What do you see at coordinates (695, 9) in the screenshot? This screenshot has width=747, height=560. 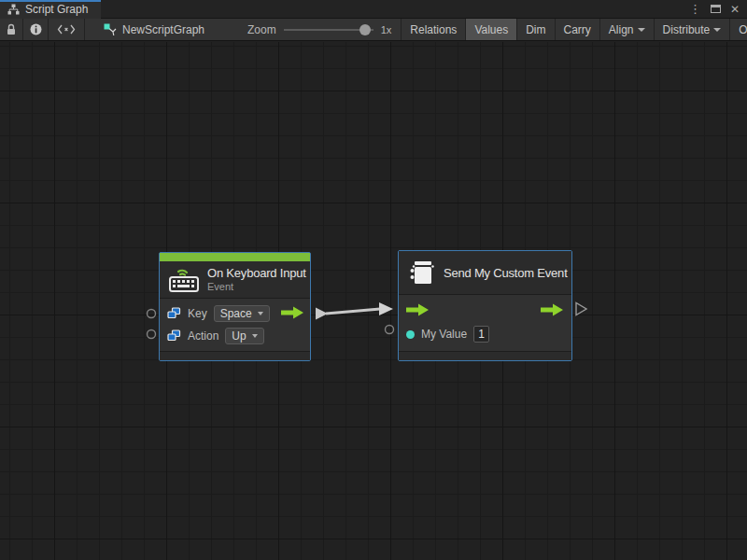 I see `window-menu-icon: ⋮` at bounding box center [695, 9].